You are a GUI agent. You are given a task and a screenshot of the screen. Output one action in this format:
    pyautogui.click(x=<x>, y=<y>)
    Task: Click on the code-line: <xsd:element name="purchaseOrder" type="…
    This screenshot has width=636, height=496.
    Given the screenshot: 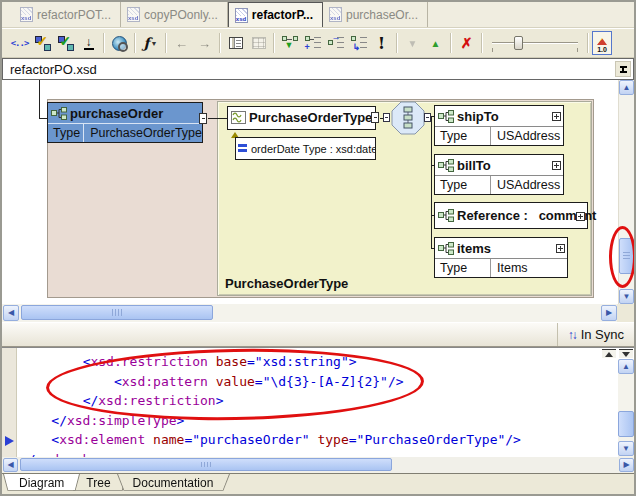 What is the action you would take?
    pyautogui.click(x=270, y=440)
    